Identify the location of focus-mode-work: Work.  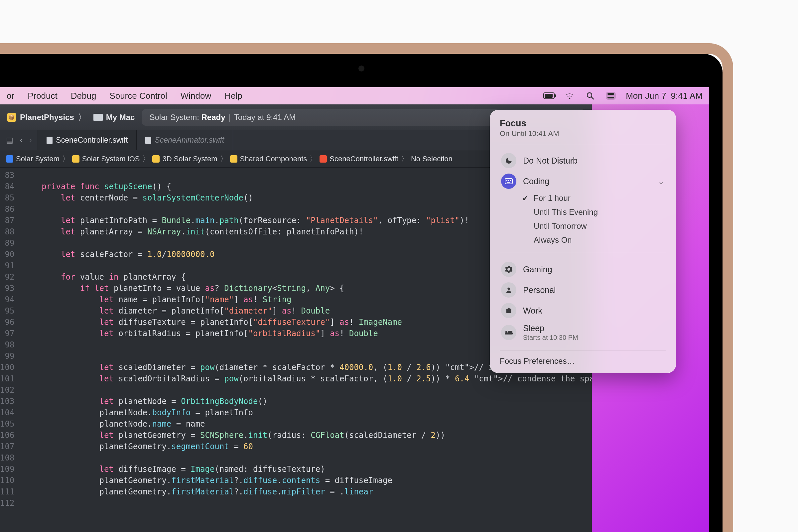
(583, 311).